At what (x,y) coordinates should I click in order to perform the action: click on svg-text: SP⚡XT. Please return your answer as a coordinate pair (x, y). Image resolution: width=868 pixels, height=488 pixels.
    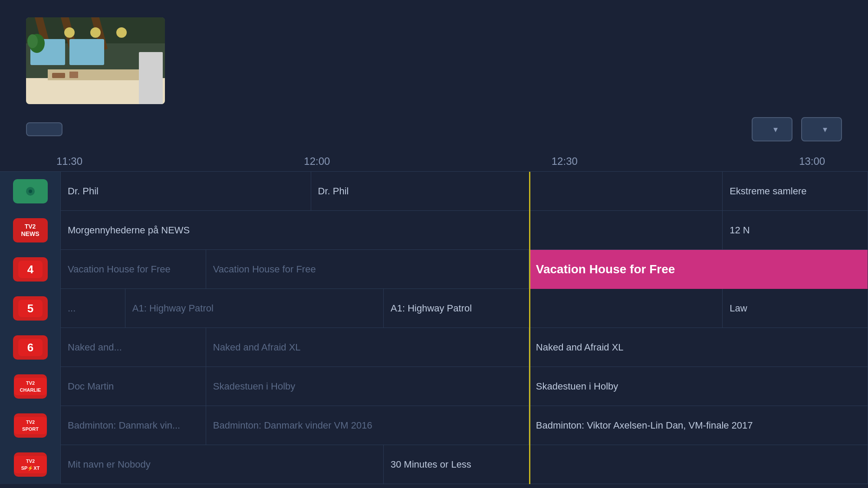
    Looking at the image, I should click on (30, 468).